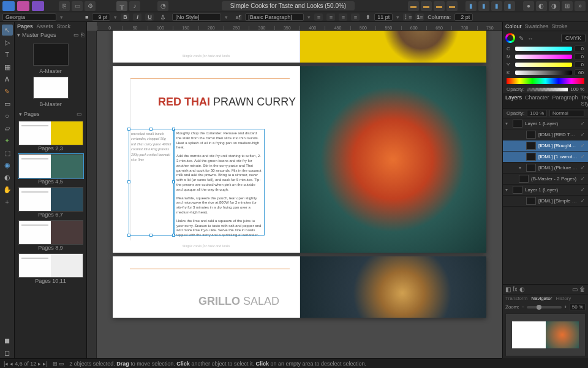  I want to click on navigator-preview, so click(545, 335).